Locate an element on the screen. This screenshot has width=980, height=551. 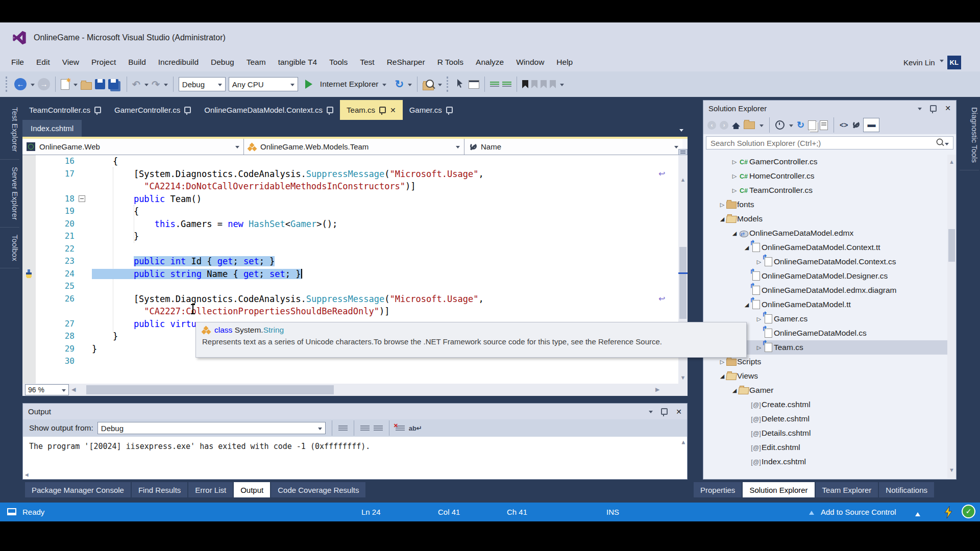
se-back-button: ‹ is located at coordinates (712, 126).